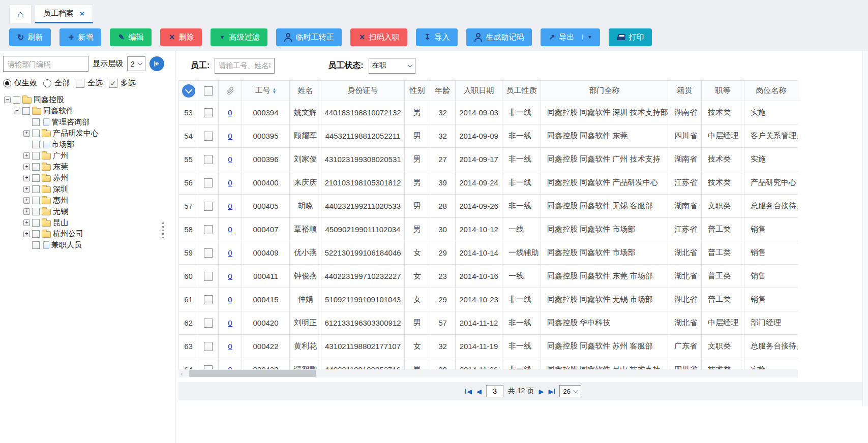 The height and width of the screenshot is (443, 868). Describe the element at coordinates (87, 144) in the screenshot. I see `tree-node: 市场部` at that location.